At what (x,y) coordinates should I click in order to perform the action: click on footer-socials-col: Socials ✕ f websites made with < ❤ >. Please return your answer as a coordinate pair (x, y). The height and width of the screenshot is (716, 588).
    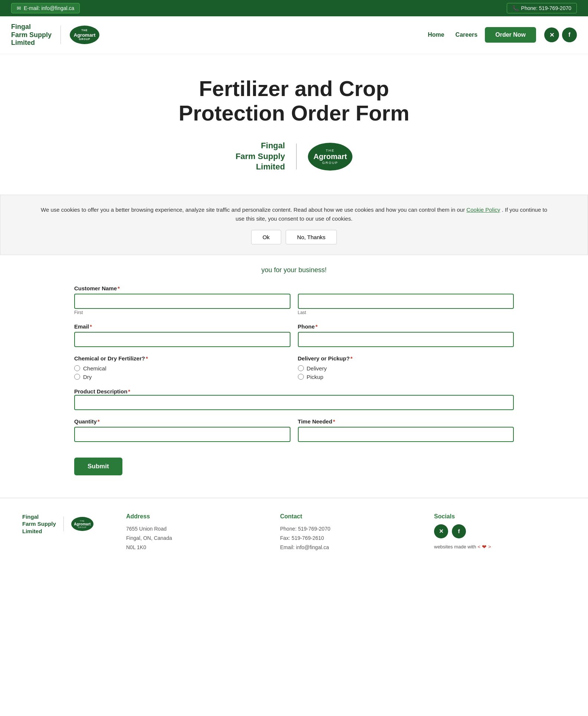
    Looking at the image, I should click on (500, 532).